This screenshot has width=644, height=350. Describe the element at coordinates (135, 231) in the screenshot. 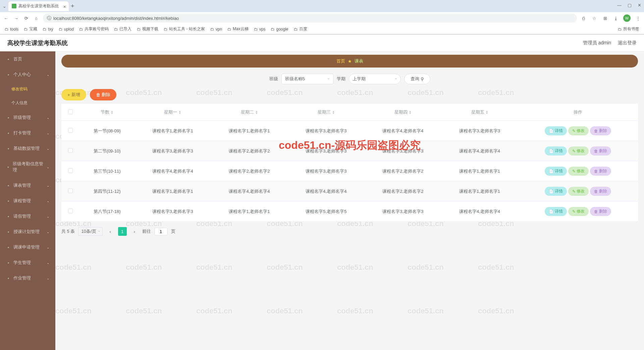

I see `next-page-button: ›` at that location.